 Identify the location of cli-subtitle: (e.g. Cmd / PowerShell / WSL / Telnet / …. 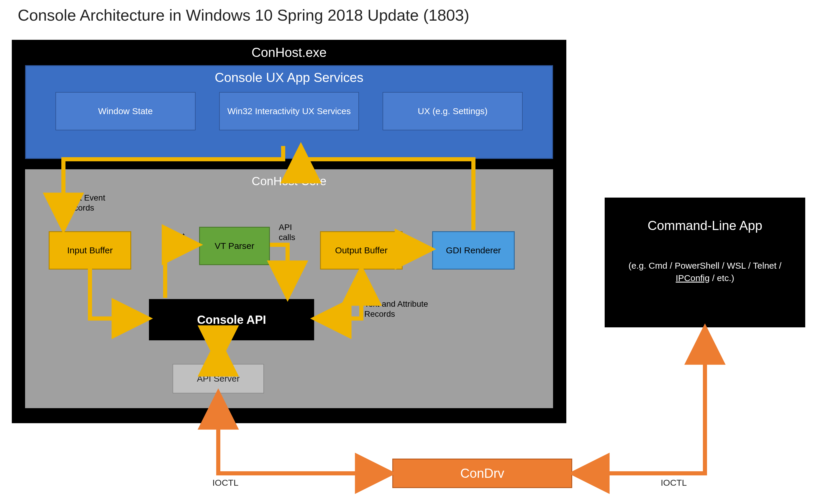
(705, 272).